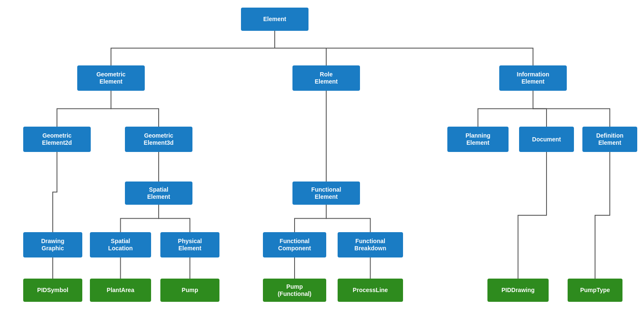 The height and width of the screenshot is (317, 644). Describe the element at coordinates (121, 290) in the screenshot. I see `node-plantArea: PlantArea` at that location.